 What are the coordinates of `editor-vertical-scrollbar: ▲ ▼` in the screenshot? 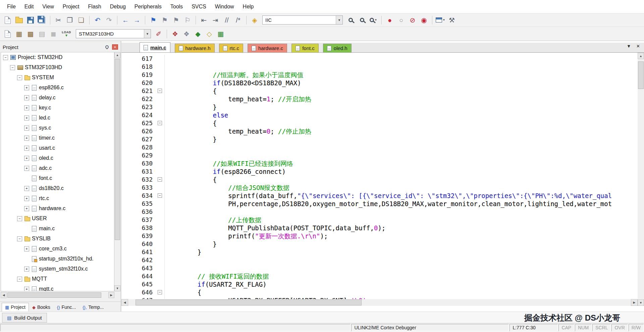 It's located at (641, 179).